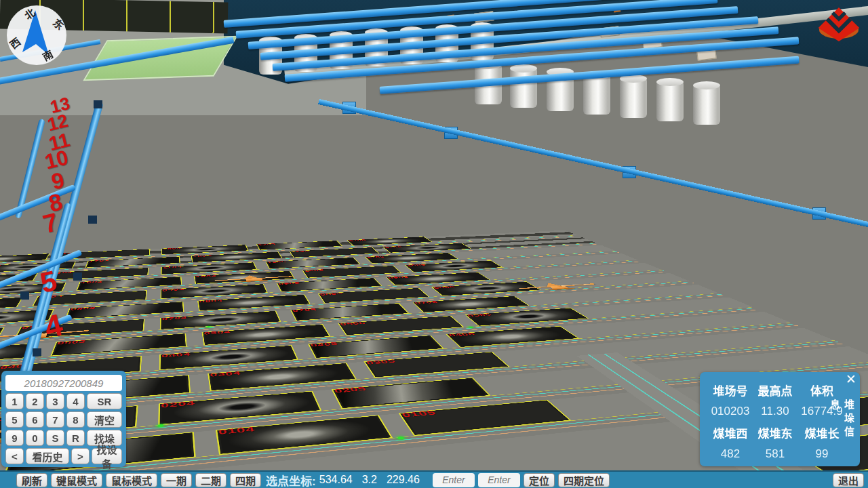  What do you see at coordinates (15, 401) in the screenshot?
I see `key-1: 1` at bounding box center [15, 401].